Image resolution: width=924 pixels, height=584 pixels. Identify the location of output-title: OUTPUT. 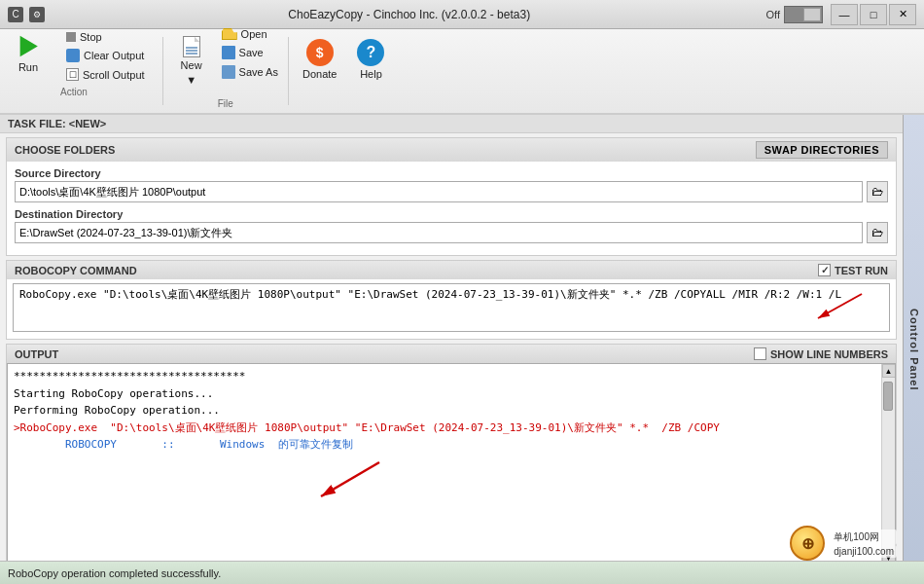
(37, 354).